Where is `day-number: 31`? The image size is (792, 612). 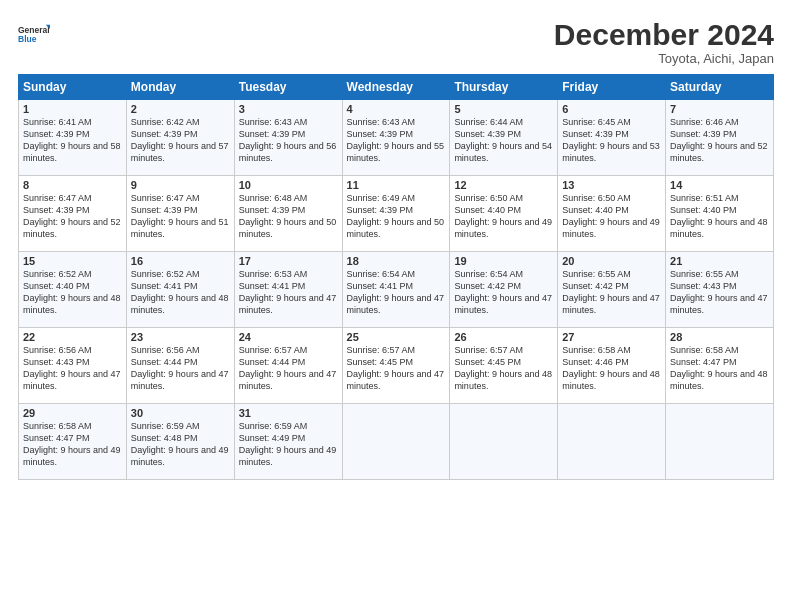
day-number: 31 is located at coordinates (288, 413).